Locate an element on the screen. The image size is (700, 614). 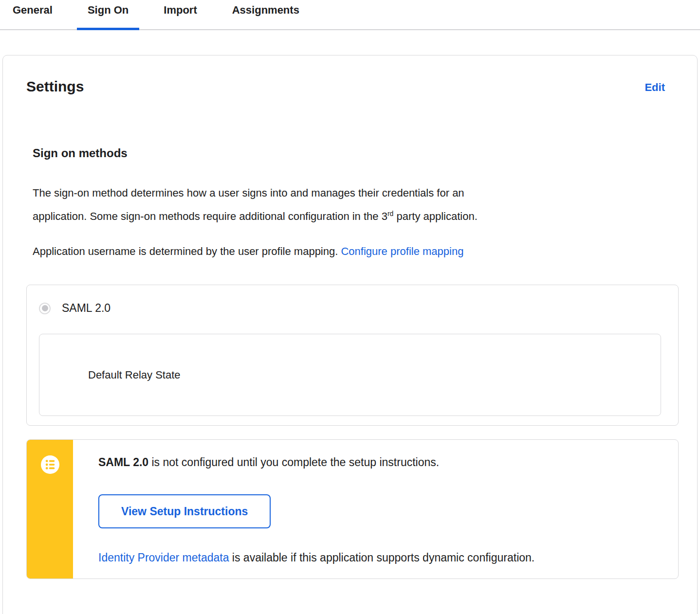
description-line-2: application. Some sign-on methods requir… is located at coordinates (355, 217).